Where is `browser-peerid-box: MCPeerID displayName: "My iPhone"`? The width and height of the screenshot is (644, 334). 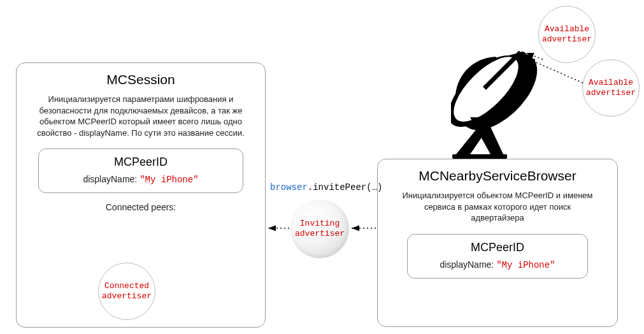 browser-peerid-box: MCPeerID displayName: "My iPhone" is located at coordinates (497, 256).